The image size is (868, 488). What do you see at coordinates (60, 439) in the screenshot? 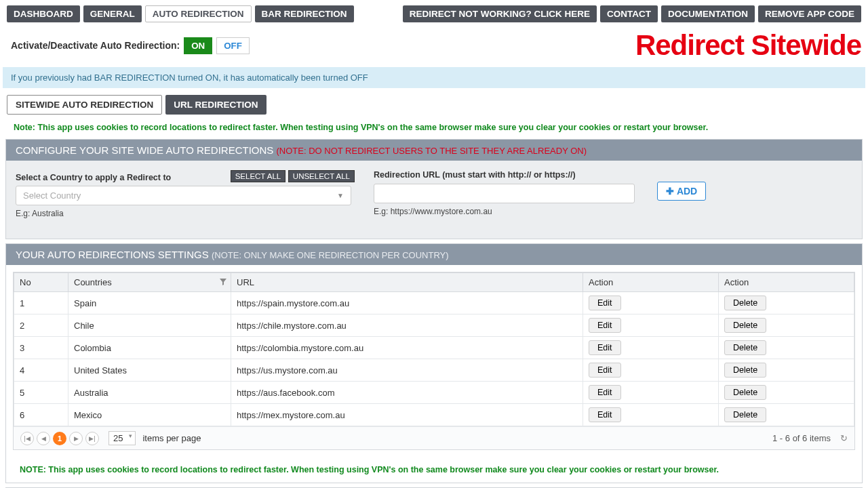
I see `page-current: 1` at bounding box center [60, 439].